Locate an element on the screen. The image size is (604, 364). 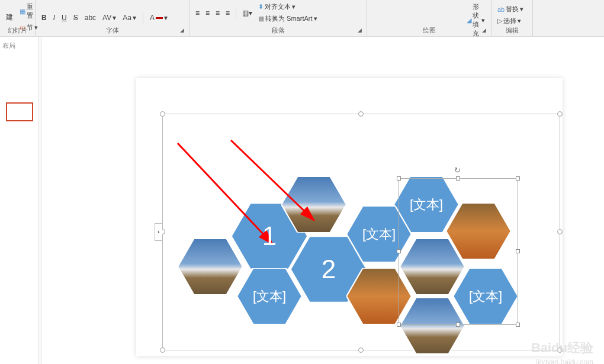
shadow-button: abc is located at coordinates (90, 18).